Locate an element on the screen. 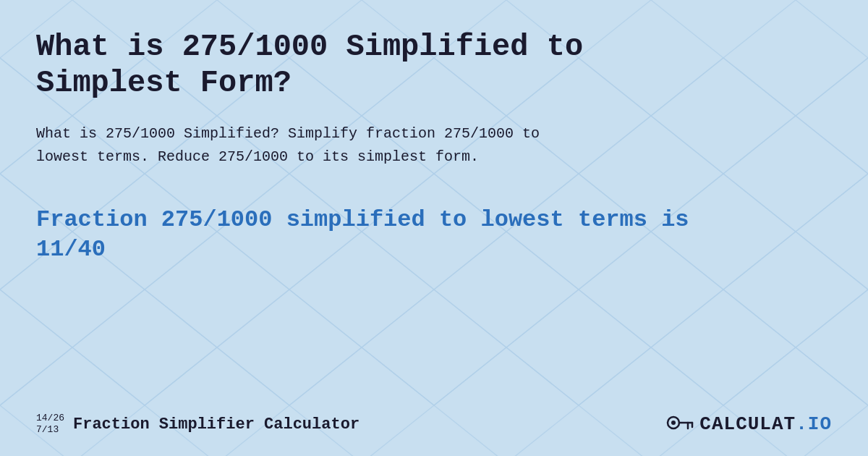 The width and height of the screenshot is (868, 456). result-line2: 11/40 is located at coordinates (71, 249).